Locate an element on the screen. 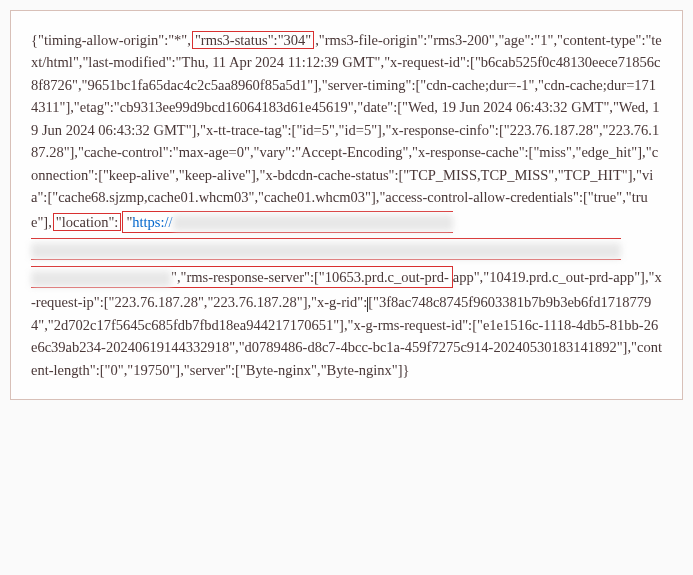 The image size is (693, 575). redacted-url-part2: xxxxxxxxxxxxxxxxxxxxxxxxxxxxxxxxxxxxxxxx… is located at coordinates (326, 251).